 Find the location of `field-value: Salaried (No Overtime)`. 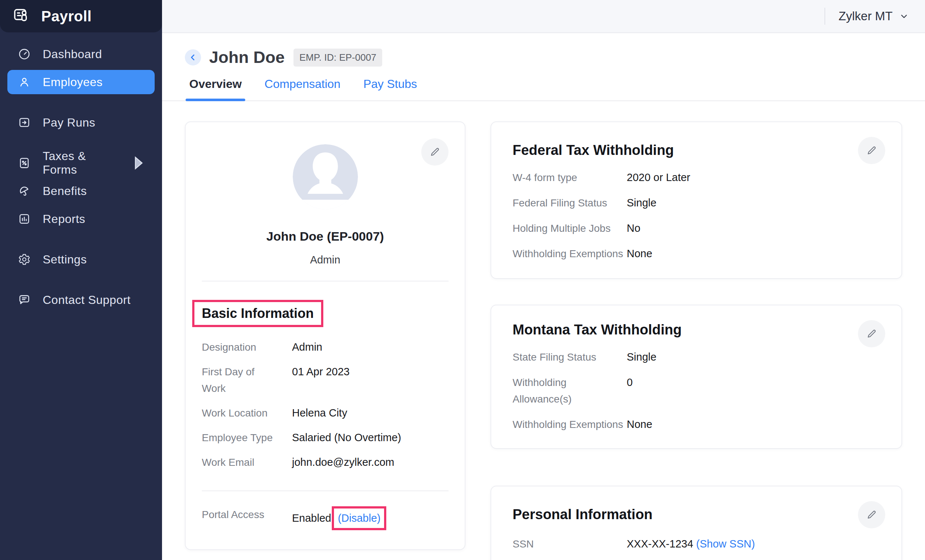

field-value: Salaried (No Overtime) is located at coordinates (370, 438).